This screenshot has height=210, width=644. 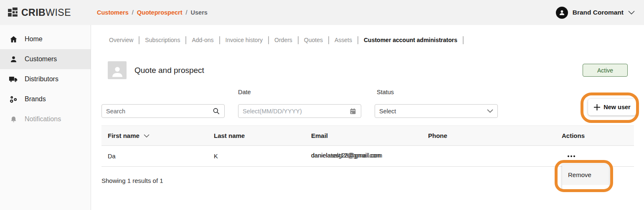 I want to click on sidebar-item-brands: Brands, so click(x=45, y=99).